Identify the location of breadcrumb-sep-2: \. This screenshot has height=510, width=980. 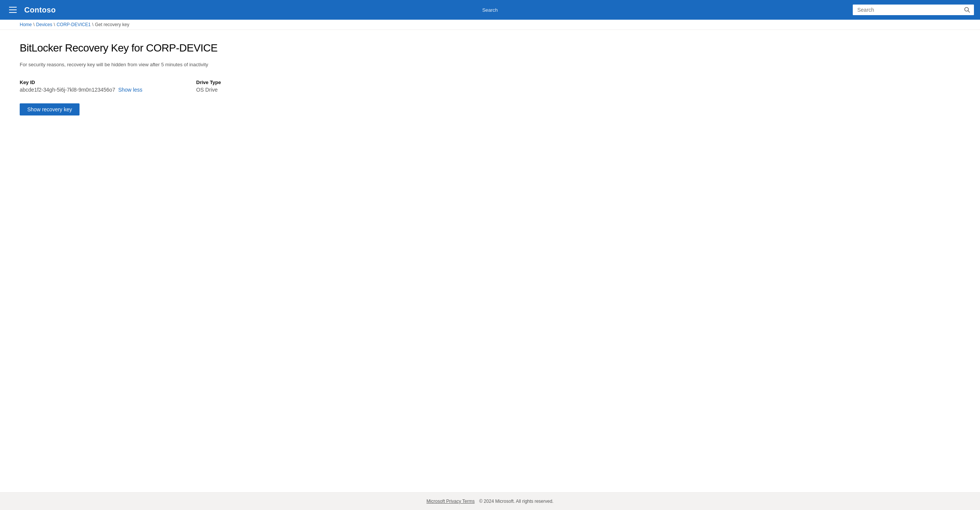
(54, 25).